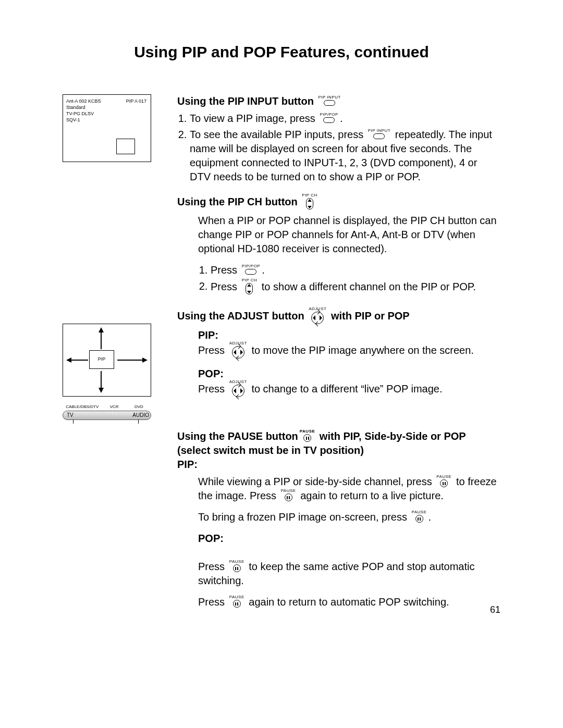 The width and height of the screenshot is (563, 728). I want to click on section-pip-ch: Using the PIP CH button PIP CH When a PI…, so click(339, 245).